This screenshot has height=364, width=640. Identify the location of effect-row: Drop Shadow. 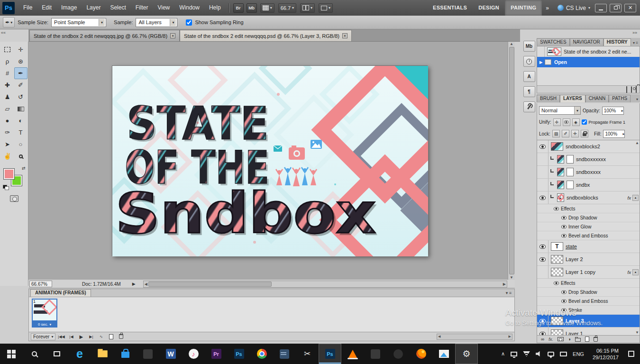
(588, 292).